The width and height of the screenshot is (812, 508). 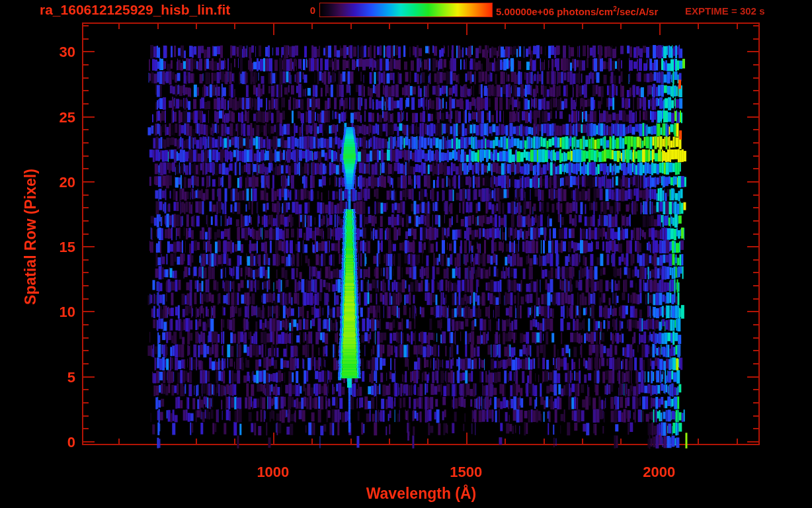 I want to click on x-tick-label: 1500, so click(x=466, y=472).